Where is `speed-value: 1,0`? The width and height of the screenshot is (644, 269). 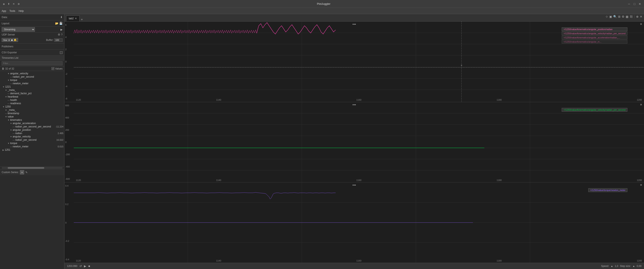 speed-value: 1,0 is located at coordinates (616, 266).